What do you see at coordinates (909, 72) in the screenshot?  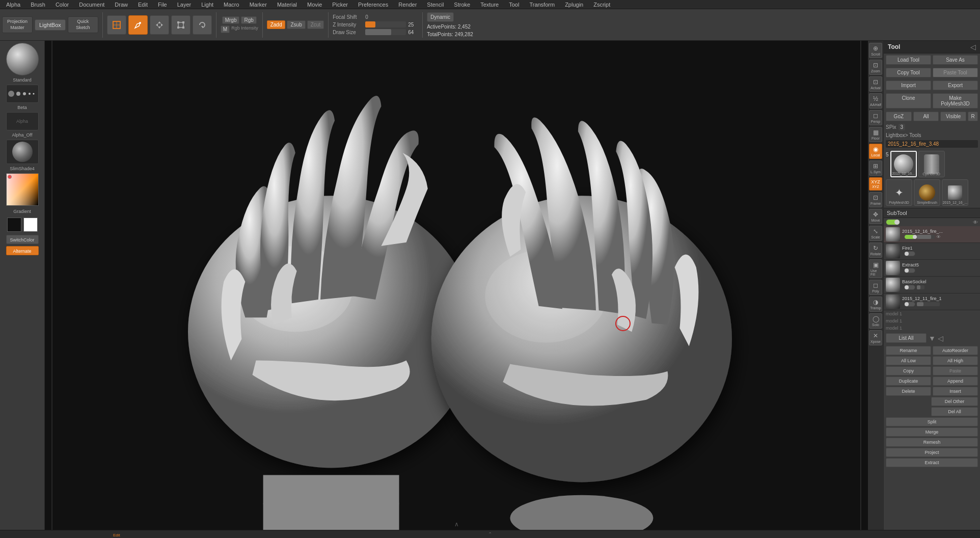 I see `copy-tool-button: Copy Tool` at bounding box center [909, 72].